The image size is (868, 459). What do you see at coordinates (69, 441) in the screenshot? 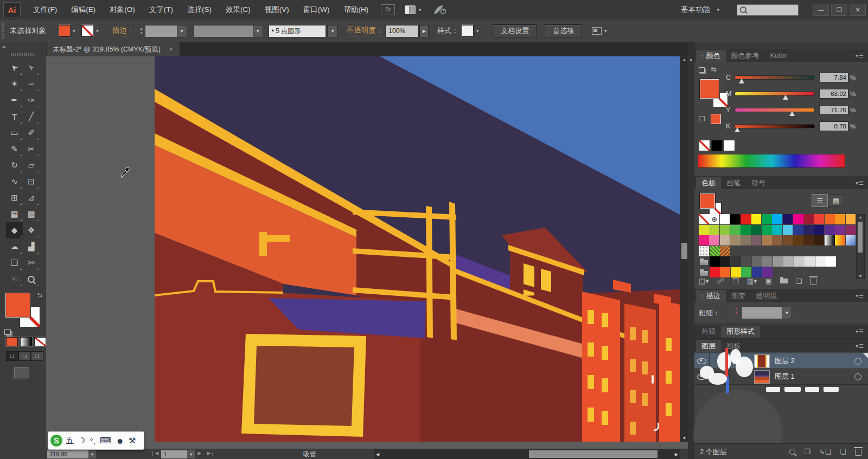
I see `ime-button: 五` at bounding box center [69, 441].